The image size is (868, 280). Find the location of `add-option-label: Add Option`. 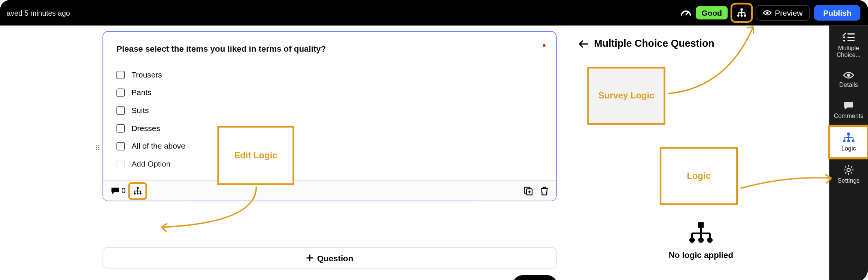

add-option-label: Add Option is located at coordinates (151, 164).